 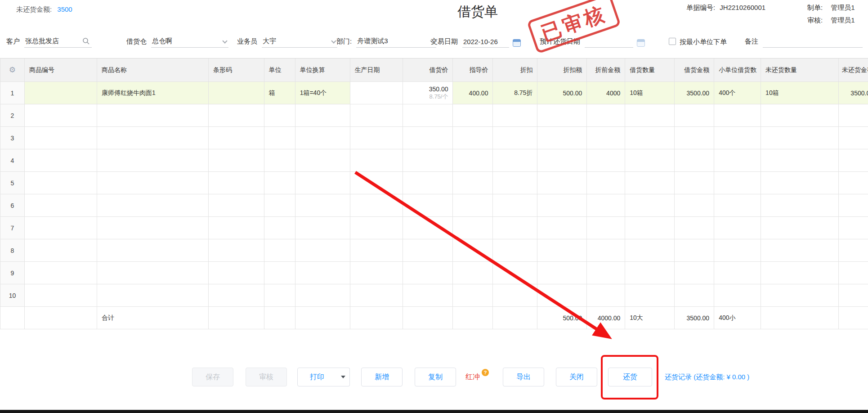 I want to click on cell-r2-amount, so click(x=694, y=116).